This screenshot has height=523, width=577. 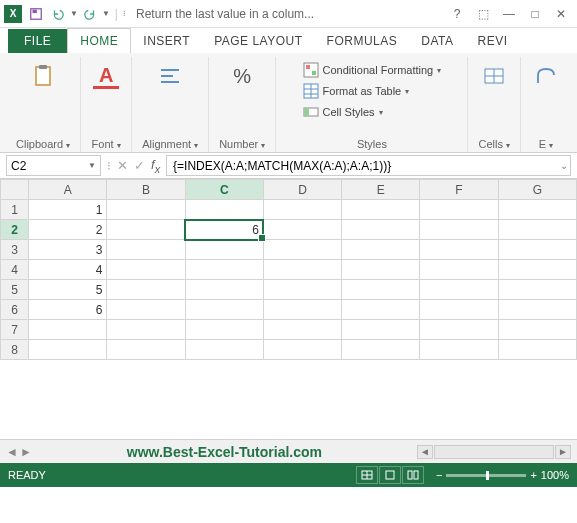 I want to click on number-launcher: ▾, so click(x=263, y=146).